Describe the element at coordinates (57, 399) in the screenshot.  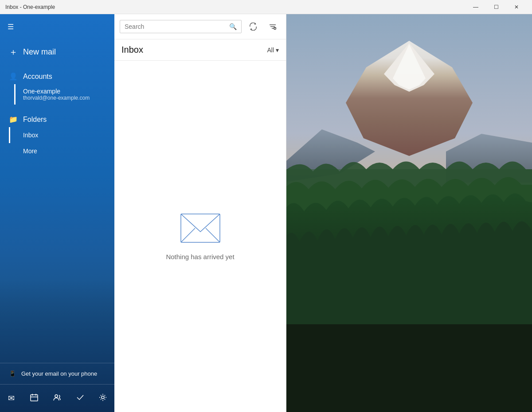
I see `people-nav-icon` at that location.